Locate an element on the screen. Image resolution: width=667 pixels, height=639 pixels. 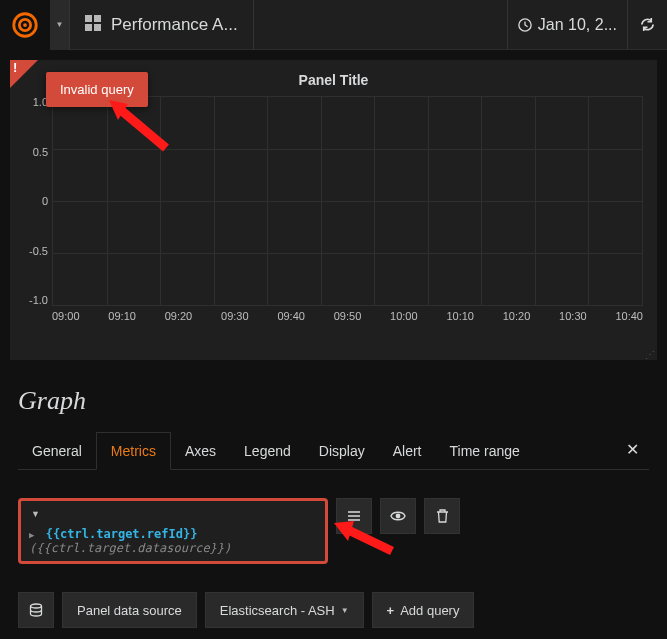
tab-time-range: Time range is located at coordinates (484, 451).